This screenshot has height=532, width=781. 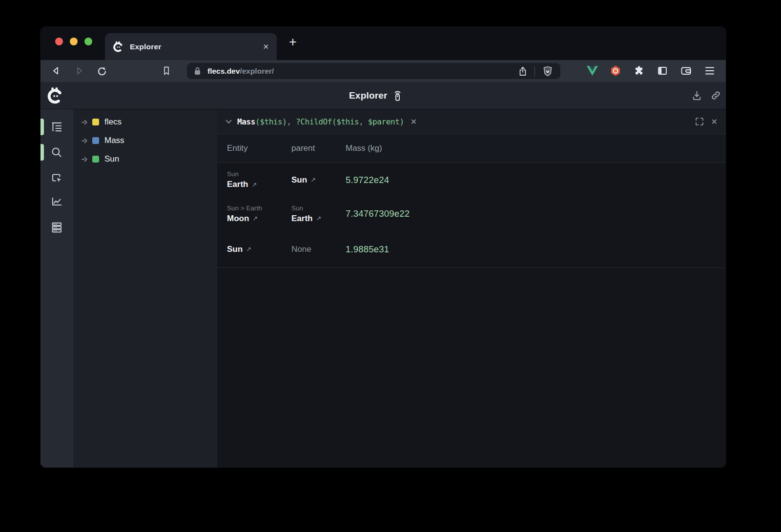 I want to click on query-expression: Mass($this), ?ChildOf($this, $parent), so click(x=321, y=122).